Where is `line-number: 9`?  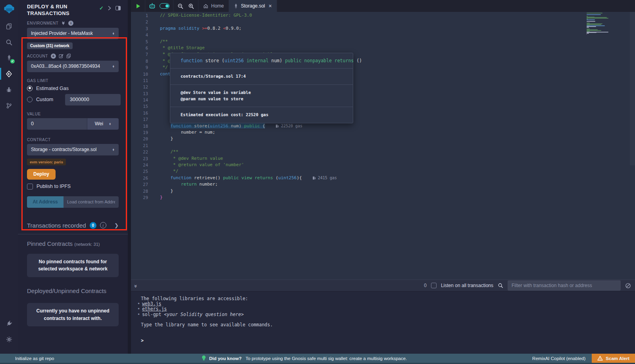 line-number: 9 is located at coordinates (141, 67).